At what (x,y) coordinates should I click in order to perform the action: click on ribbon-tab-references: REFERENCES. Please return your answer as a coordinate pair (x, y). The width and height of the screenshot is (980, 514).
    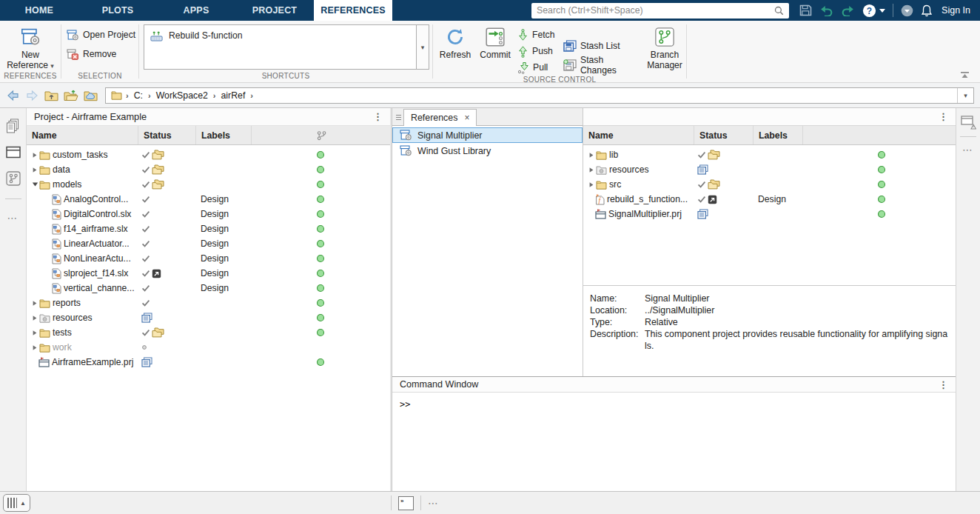
    Looking at the image, I should click on (353, 10).